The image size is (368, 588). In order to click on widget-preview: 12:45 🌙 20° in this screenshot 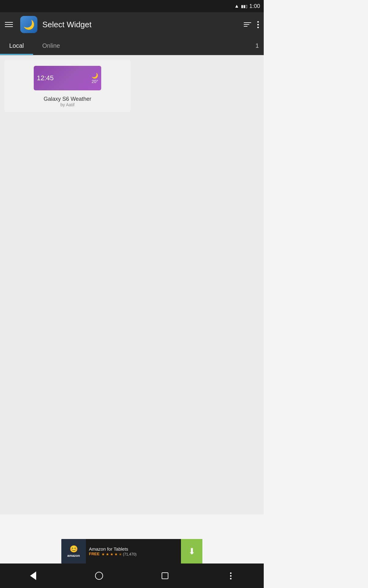, I will do `click(67, 78)`.